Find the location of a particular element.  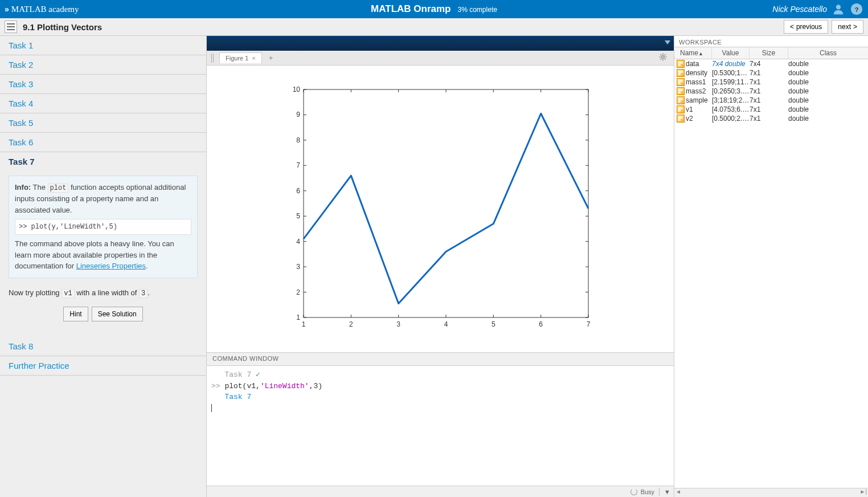

username-label: Nick Pescatello is located at coordinates (800, 9).